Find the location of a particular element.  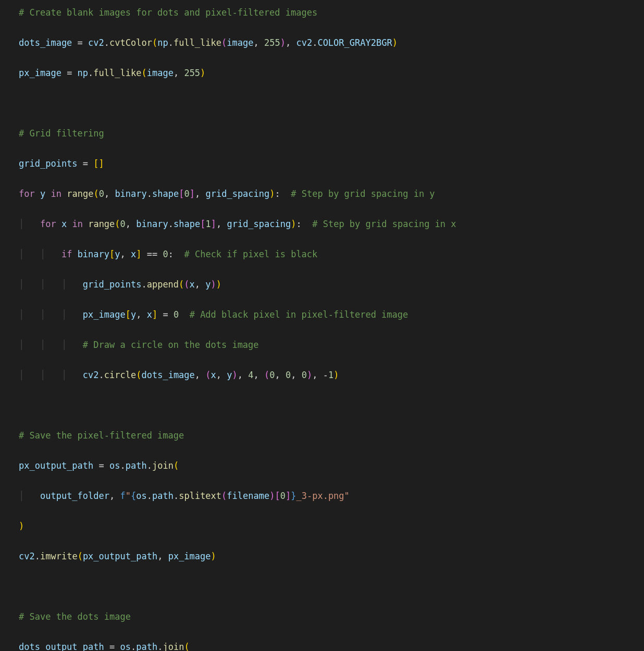

code-line: # Save the pixel-filtered image is located at coordinates (322, 435).